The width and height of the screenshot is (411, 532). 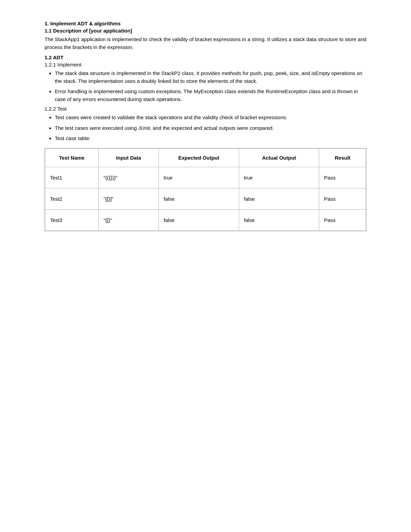 What do you see at coordinates (206, 31) in the screenshot?
I see `heading-1-1: 1.1 Description of [your application]` at bounding box center [206, 31].